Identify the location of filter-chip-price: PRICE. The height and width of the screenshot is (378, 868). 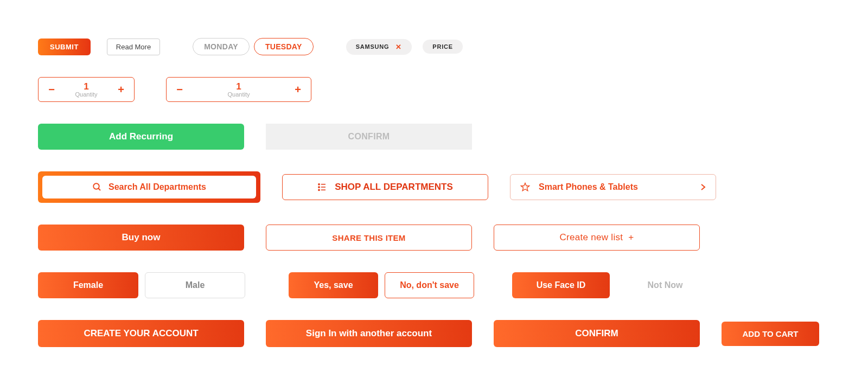
(443, 47).